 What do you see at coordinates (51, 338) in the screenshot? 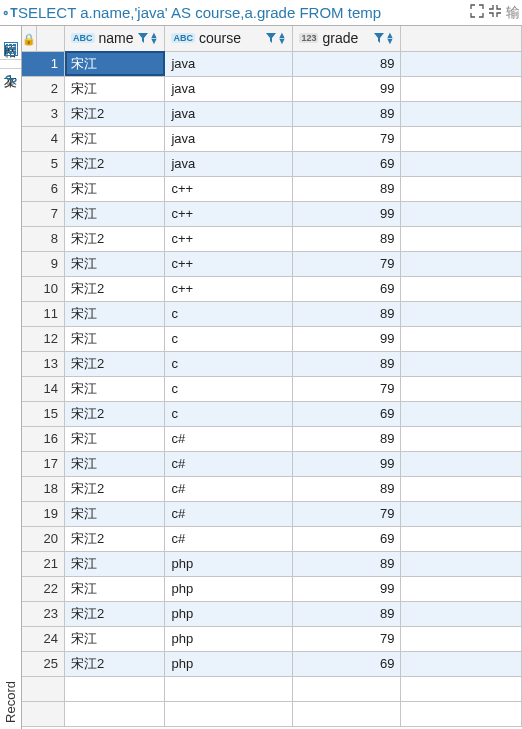
I see `row-number-cell: 12` at bounding box center [51, 338].